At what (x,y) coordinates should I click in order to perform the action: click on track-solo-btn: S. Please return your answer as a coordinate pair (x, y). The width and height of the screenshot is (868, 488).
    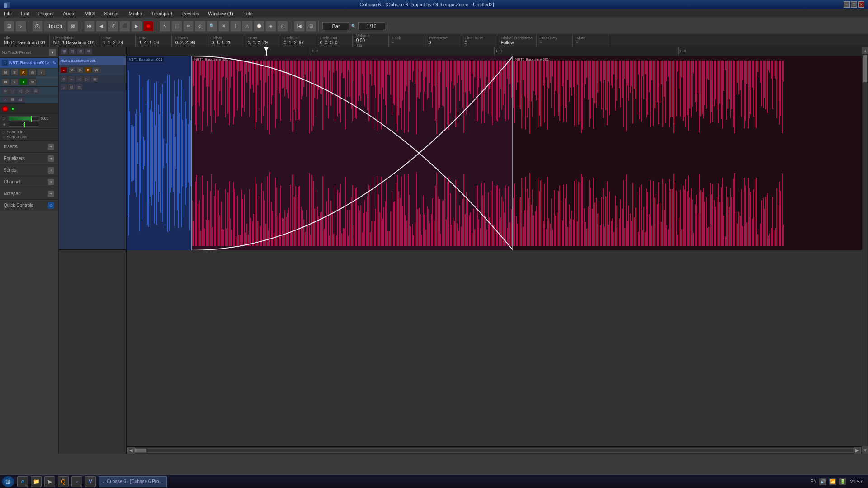
    Looking at the image, I should click on (14, 72).